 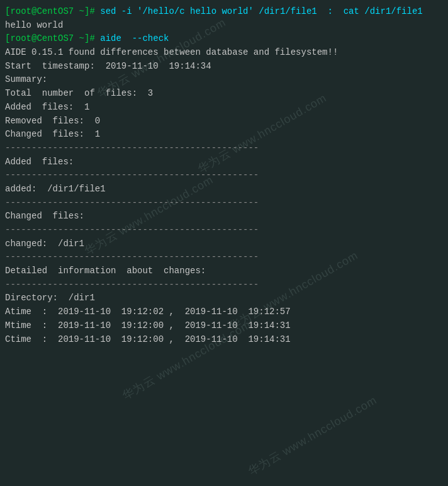 I want to click on terminal-line: hello world, so click(x=224, y=26).